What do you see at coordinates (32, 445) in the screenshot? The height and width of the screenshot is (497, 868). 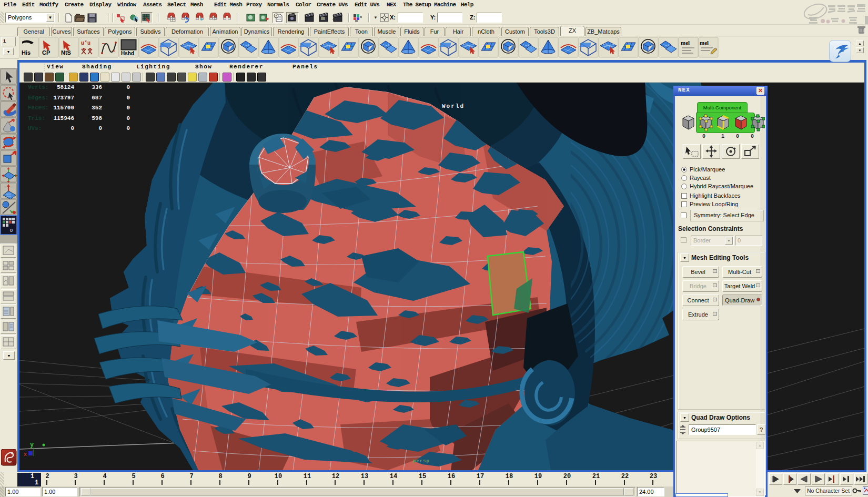 I see `svg-text: y` at bounding box center [32, 445].